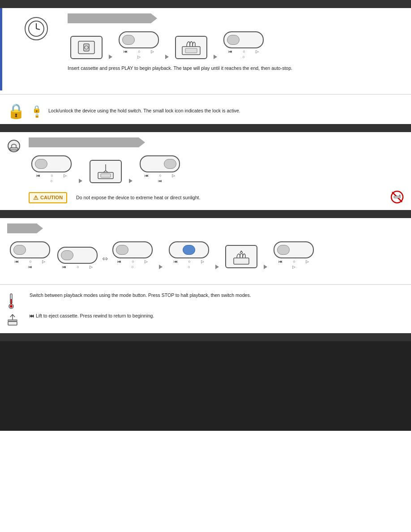 The image size is (411, 532). I want to click on lock-small-area: 🔒 🔒, so click(37, 111).